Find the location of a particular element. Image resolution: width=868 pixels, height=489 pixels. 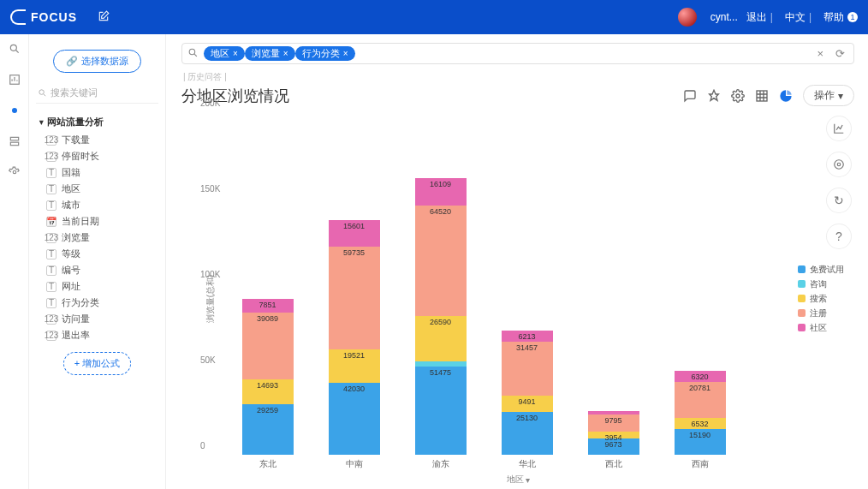

legend-item: 免费试用 is located at coordinates (821, 270).